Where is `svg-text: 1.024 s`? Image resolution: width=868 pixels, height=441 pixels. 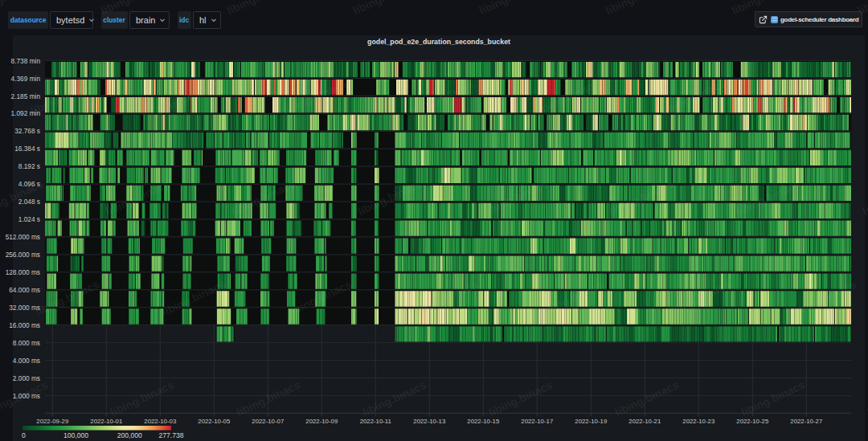 svg-text: 1.024 s is located at coordinates (29, 219).